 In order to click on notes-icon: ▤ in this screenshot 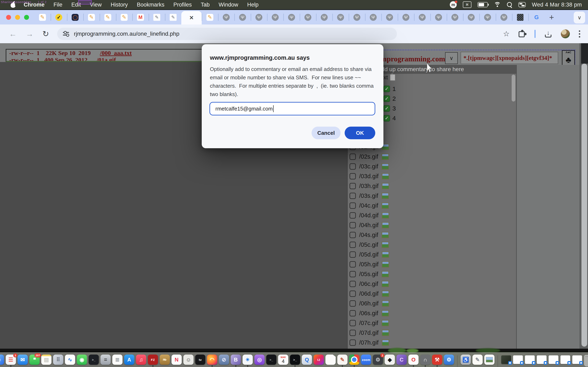, I will do `click(46, 360)`.